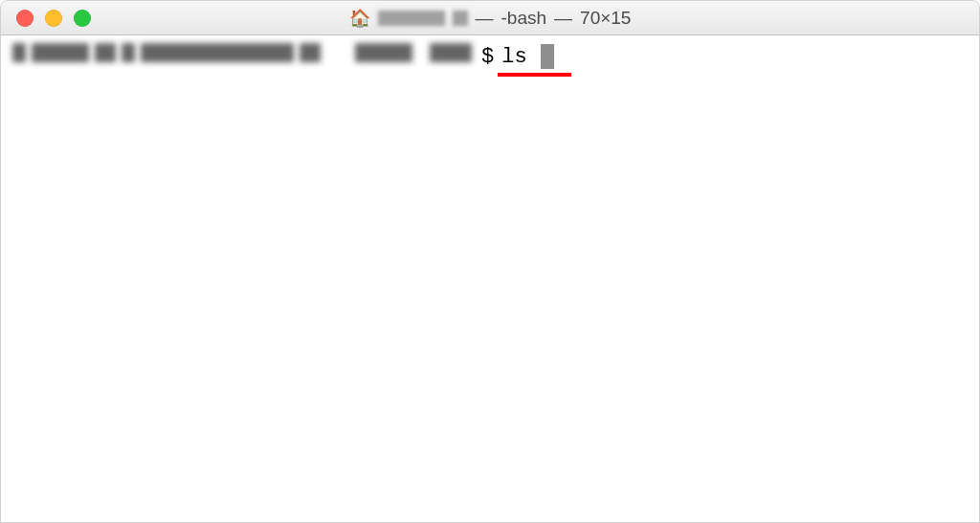 This screenshot has width=980, height=523. What do you see at coordinates (54, 18) in the screenshot?
I see `minimize-button` at bounding box center [54, 18].